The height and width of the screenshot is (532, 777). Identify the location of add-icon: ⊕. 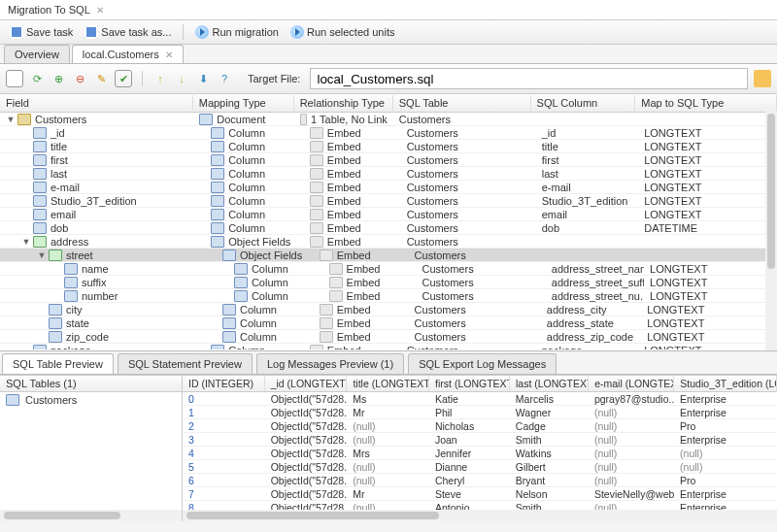
(58, 79).